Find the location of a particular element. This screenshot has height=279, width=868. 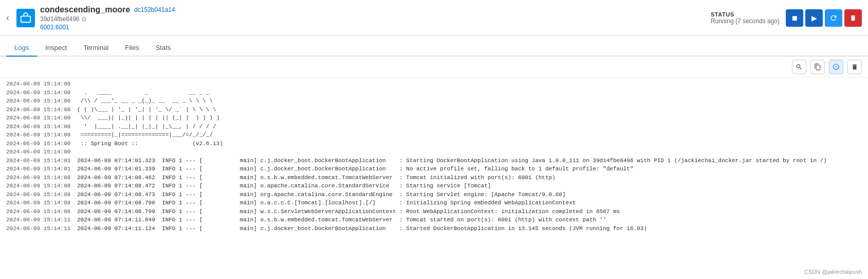

resume-button: ▶ is located at coordinates (814, 18).